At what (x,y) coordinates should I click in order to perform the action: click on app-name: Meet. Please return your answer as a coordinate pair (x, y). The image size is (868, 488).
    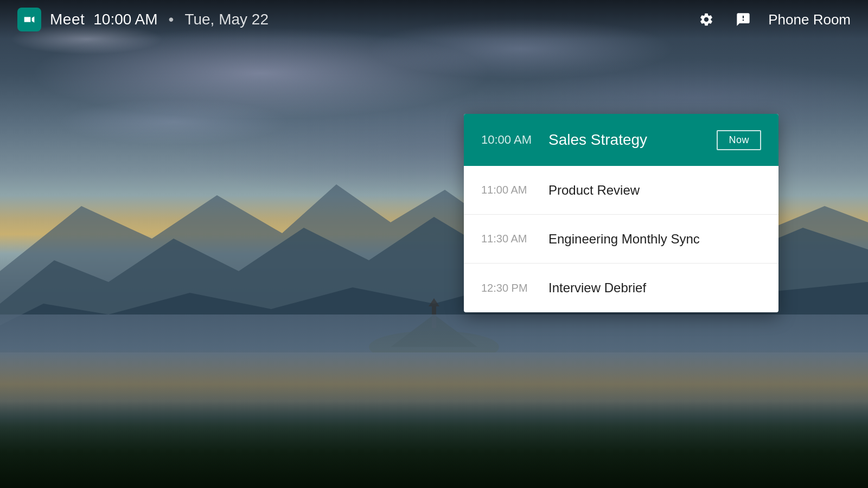
    Looking at the image, I should click on (67, 20).